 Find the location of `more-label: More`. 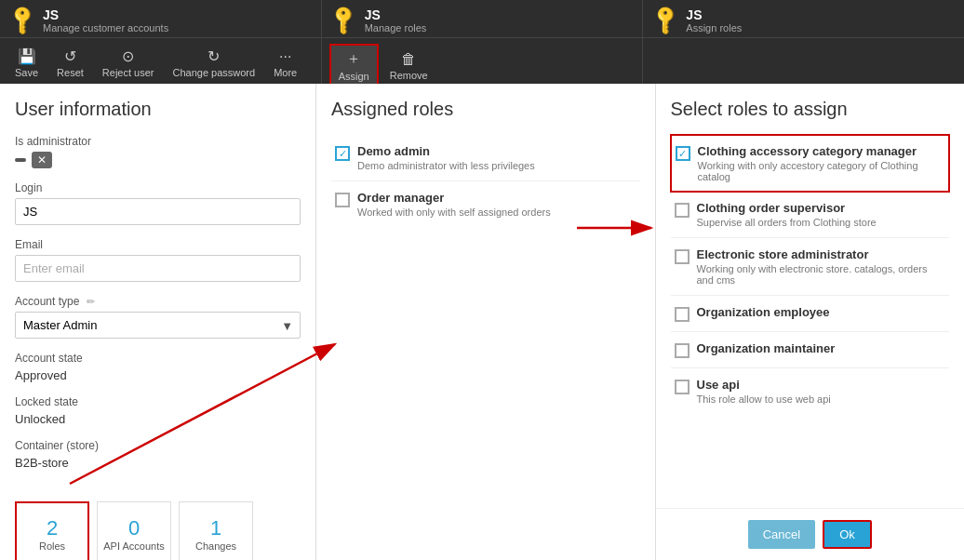

more-label: More is located at coordinates (285, 73).